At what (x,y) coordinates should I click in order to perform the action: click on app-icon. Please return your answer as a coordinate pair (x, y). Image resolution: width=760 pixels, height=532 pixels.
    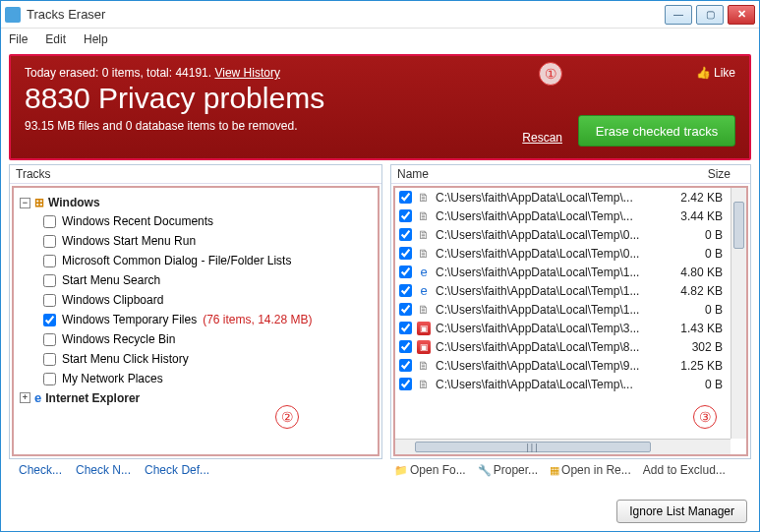
    Looking at the image, I should click on (13, 15).